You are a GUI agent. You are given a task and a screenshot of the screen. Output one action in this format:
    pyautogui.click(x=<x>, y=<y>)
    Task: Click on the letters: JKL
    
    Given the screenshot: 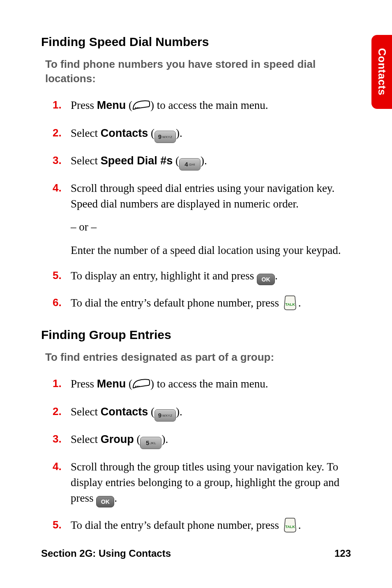 What is the action you would take?
    pyautogui.click(x=153, y=443)
    